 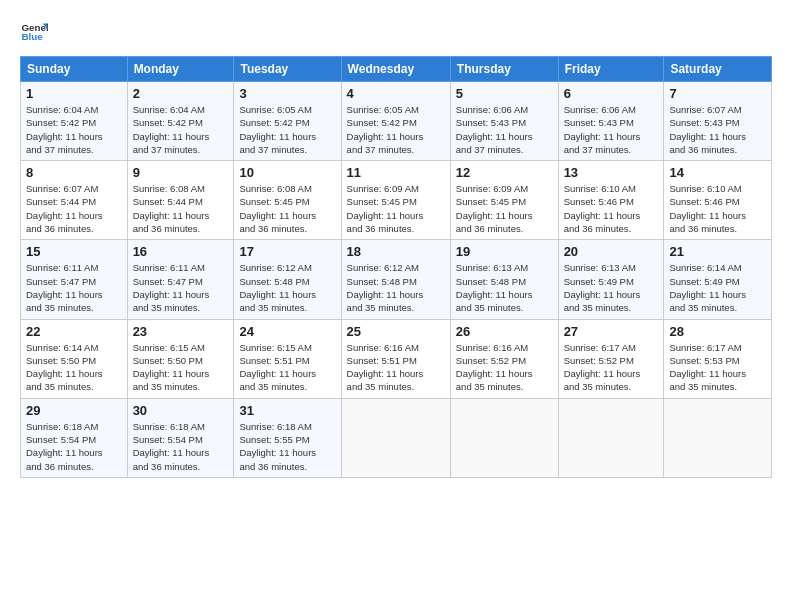 I want to click on calendar-cell: 1Sunrise: 6:04 AM Sunset: 5:42 PM Daylig…, so click(x=74, y=122).